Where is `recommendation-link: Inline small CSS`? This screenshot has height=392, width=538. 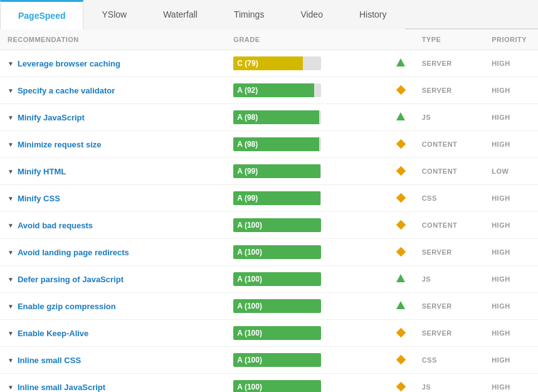
recommendation-link: Inline small CSS is located at coordinates (49, 360).